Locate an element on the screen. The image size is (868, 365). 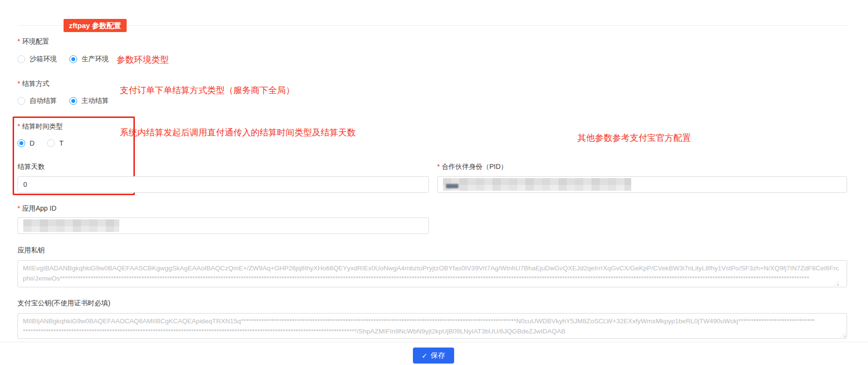
check-icon: ✓ is located at coordinates (425, 356).